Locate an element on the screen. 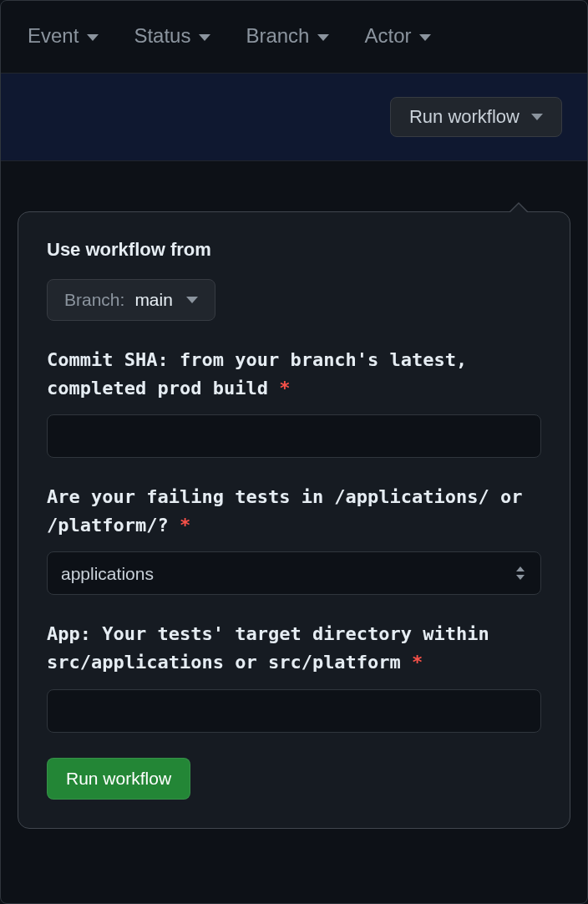  filter-branch-button: Branch is located at coordinates (287, 36).